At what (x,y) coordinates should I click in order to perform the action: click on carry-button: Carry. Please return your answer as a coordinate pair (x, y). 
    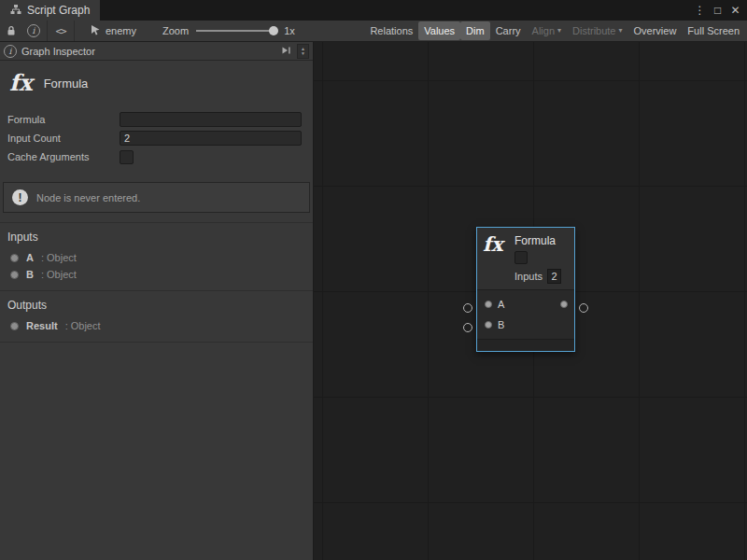
    Looking at the image, I should click on (508, 31).